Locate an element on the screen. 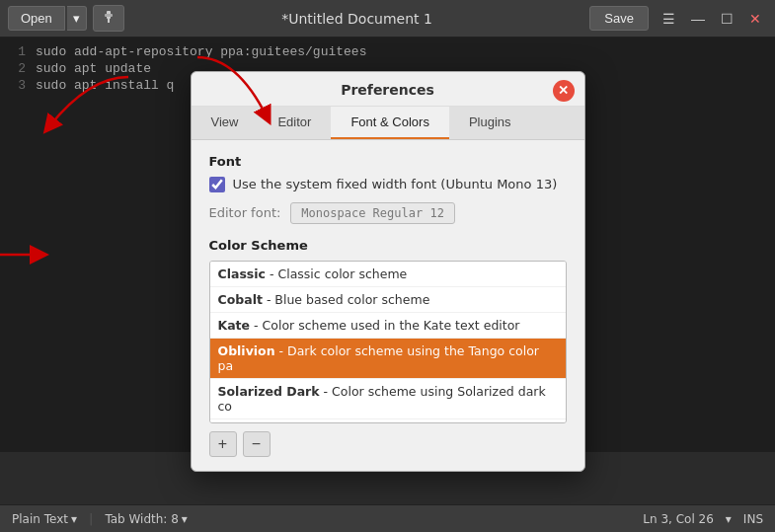 Image resolution: width=775 pixels, height=532 pixels. color-scheme-list: Classic - Classic color schemeCobalt - B… is located at coordinates (388, 342).